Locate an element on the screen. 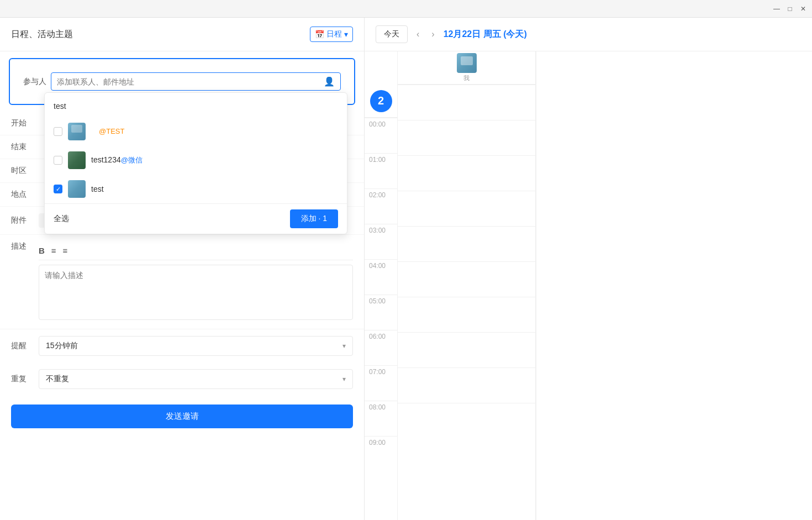 This screenshot has height=520, width=812. time-slot-0200: 02:00 is located at coordinates (381, 206).